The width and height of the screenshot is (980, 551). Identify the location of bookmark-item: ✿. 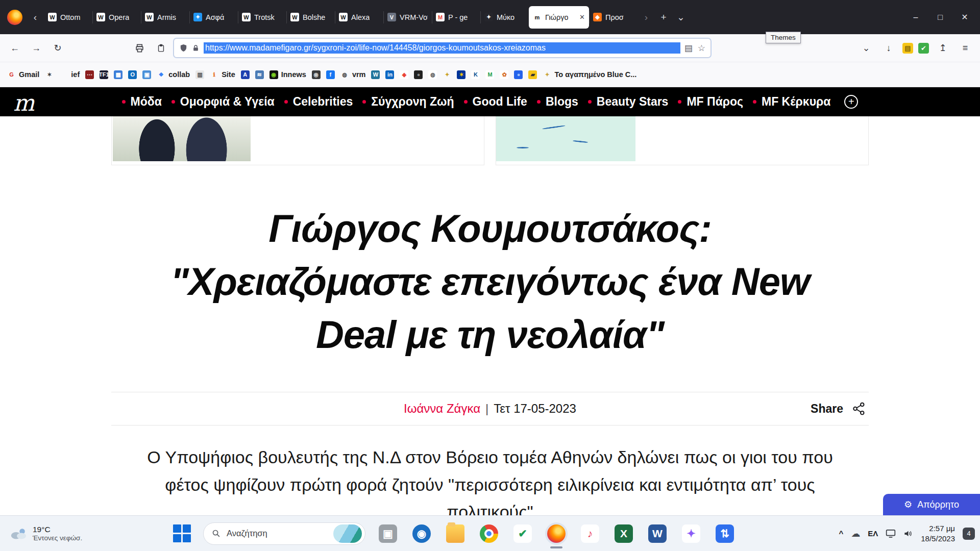
(504, 74).